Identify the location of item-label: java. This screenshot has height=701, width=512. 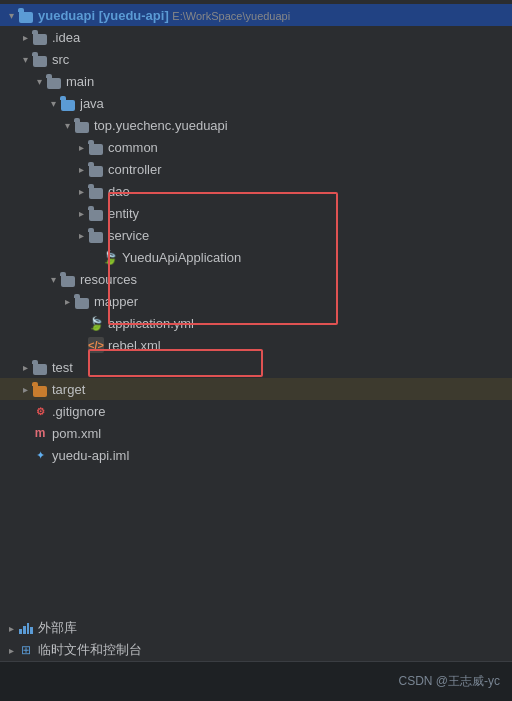
(292, 104).